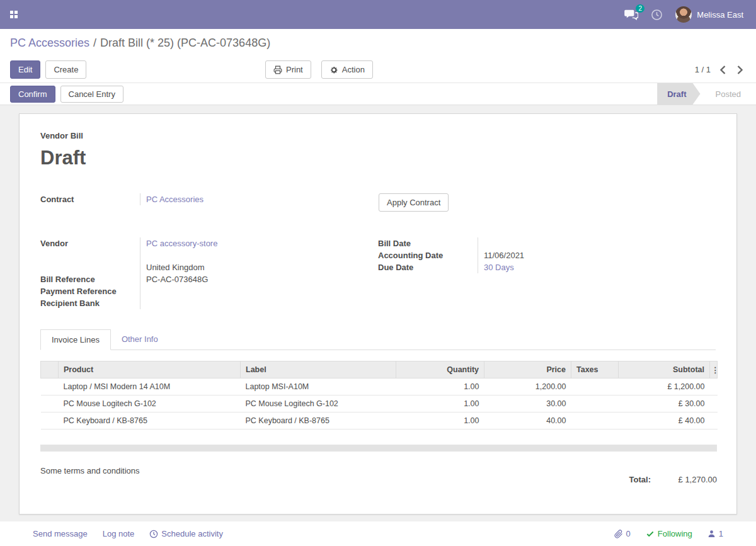  What do you see at coordinates (50, 43) in the screenshot?
I see `breadcrumb-parent-link: PC Accessories` at bounding box center [50, 43].